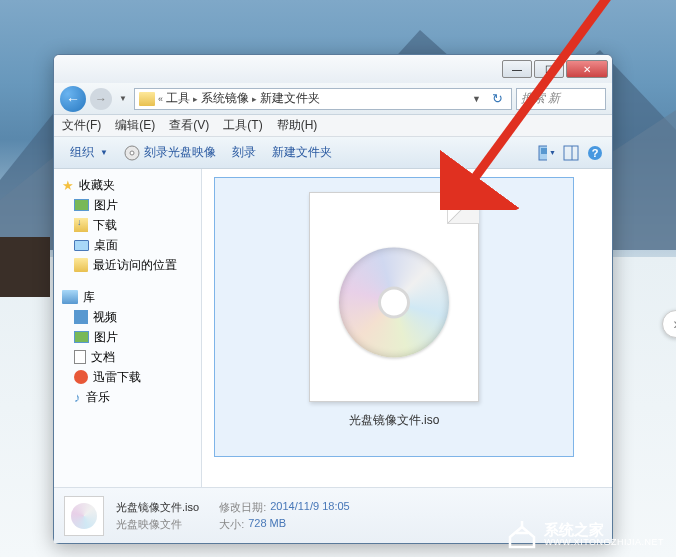  Describe the element at coordinates (128, 297) in the screenshot. I see `libraries-header: 库` at that location.